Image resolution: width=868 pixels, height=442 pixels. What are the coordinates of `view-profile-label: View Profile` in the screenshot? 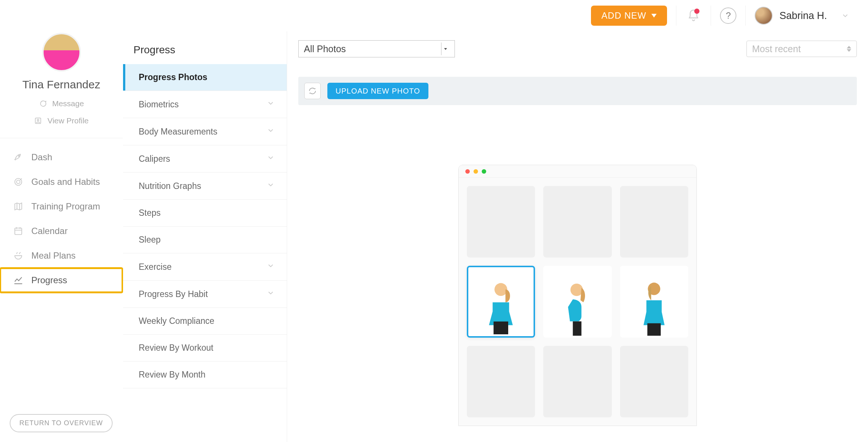 It's located at (68, 121).